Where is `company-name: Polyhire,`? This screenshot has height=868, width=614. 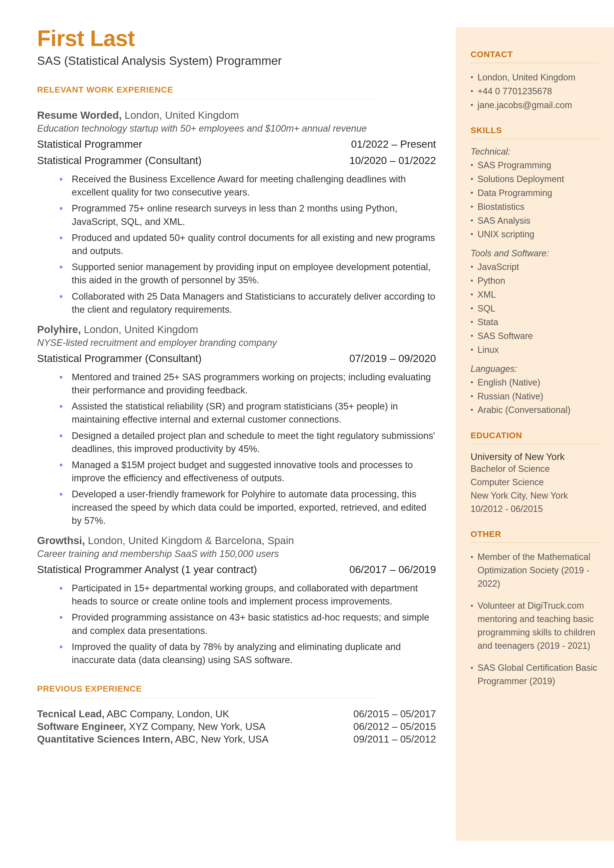 company-name: Polyhire, is located at coordinates (59, 329).